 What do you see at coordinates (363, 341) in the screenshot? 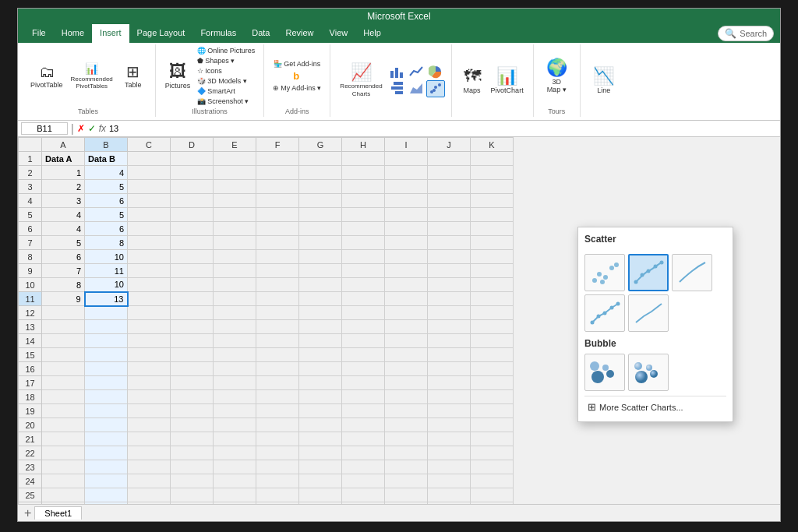
I see `cell-r14-c7` at bounding box center [363, 341].